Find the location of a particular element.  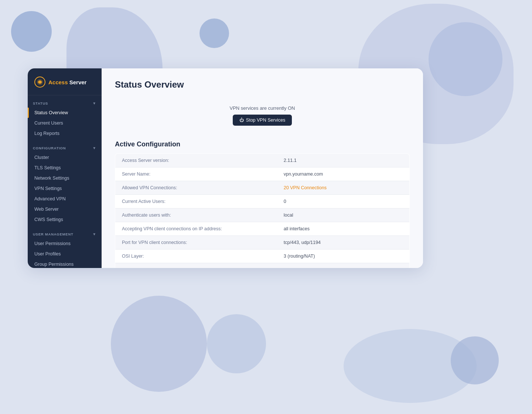

config-row-label: OSI Layer: is located at coordinates (196, 257).